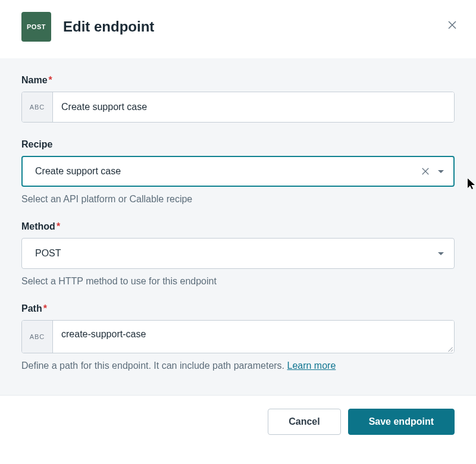 Image resolution: width=476 pixels, height=464 pixels. What do you see at coordinates (37, 107) in the screenshot?
I see `name-input-prefix: ABC` at bounding box center [37, 107].